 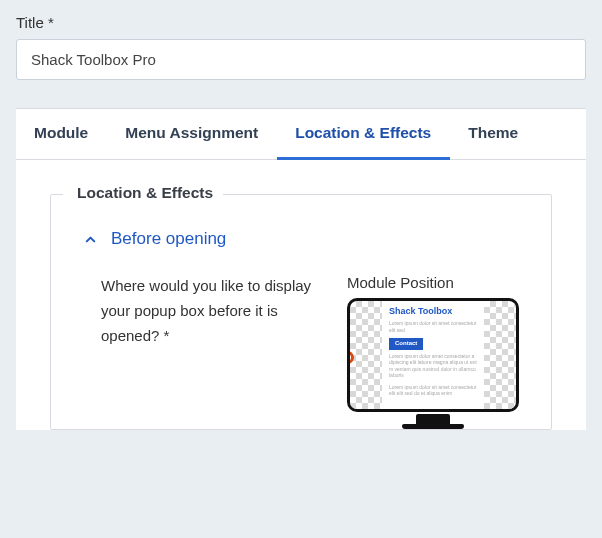 What do you see at coordinates (192, 134) in the screenshot?
I see `tab-menu-assignment: Menu Assignment` at bounding box center [192, 134].